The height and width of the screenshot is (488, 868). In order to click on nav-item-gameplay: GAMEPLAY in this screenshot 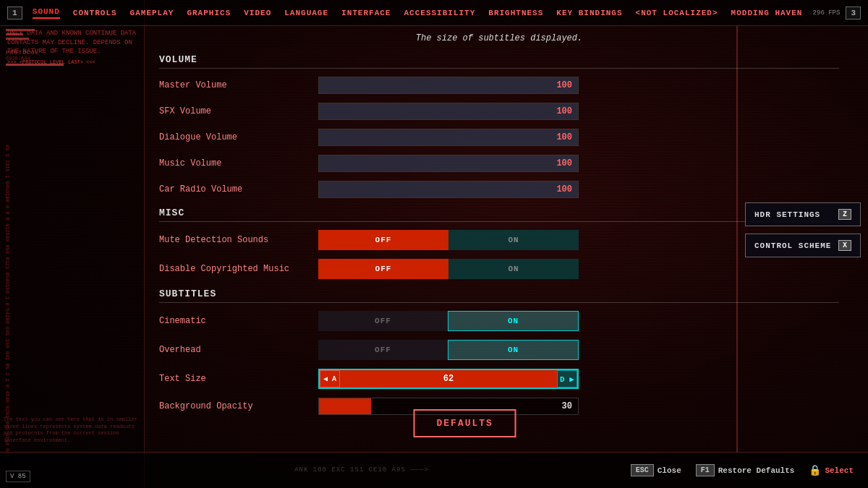, I will do `click(152, 13)`.